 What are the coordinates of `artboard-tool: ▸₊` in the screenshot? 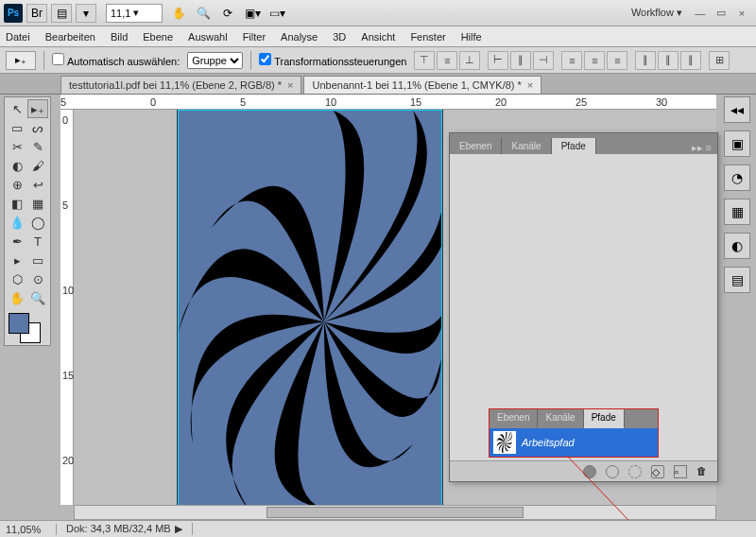 It's located at (38, 109).